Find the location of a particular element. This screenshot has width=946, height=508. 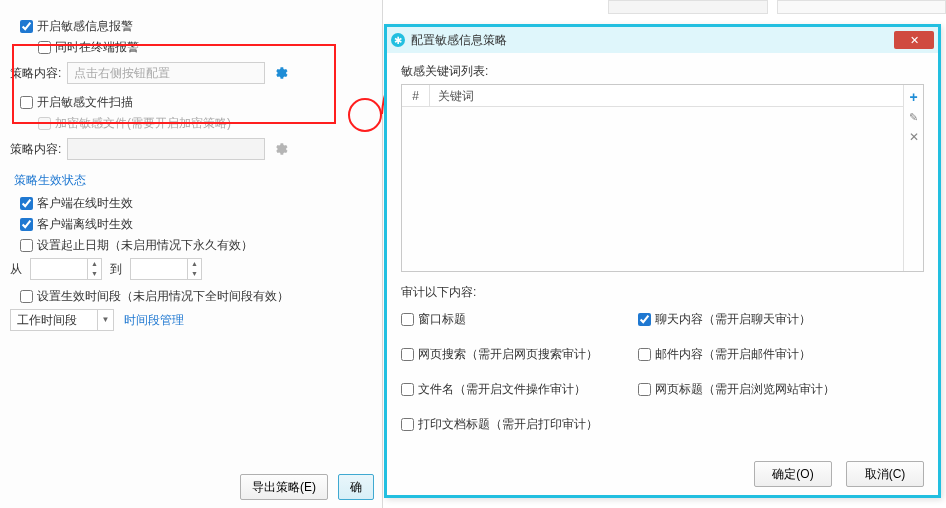

policy-content-label-2: 策略内容: is located at coordinates (36, 150).